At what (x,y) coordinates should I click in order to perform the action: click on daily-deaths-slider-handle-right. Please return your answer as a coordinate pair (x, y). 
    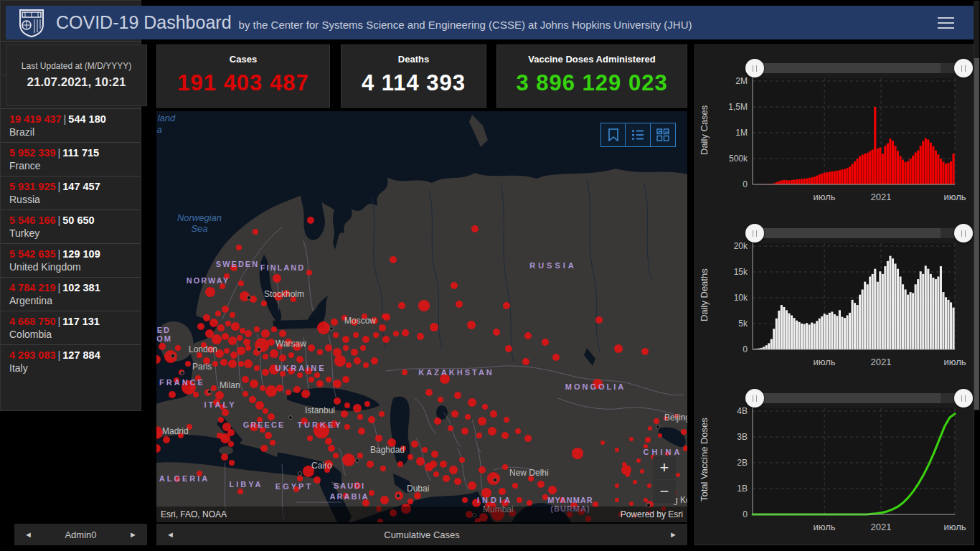
    Looking at the image, I should click on (963, 233).